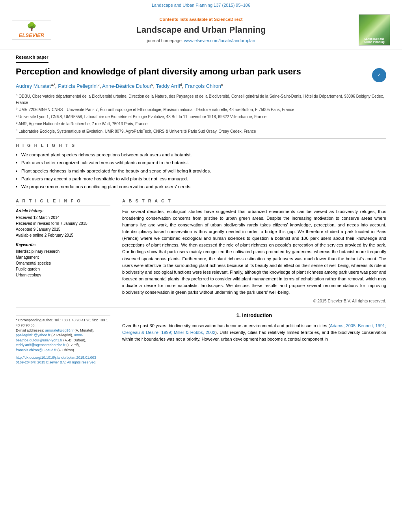  I want to click on journal-ref-text: Landscape and Urban Planning 137 (2015) …, so click(201, 5).